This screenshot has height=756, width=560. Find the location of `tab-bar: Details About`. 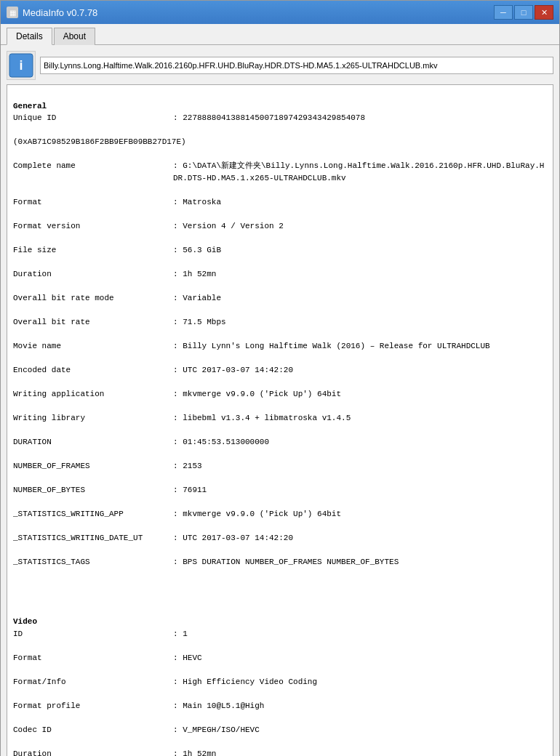

tab-bar: Details About is located at coordinates (280, 35).